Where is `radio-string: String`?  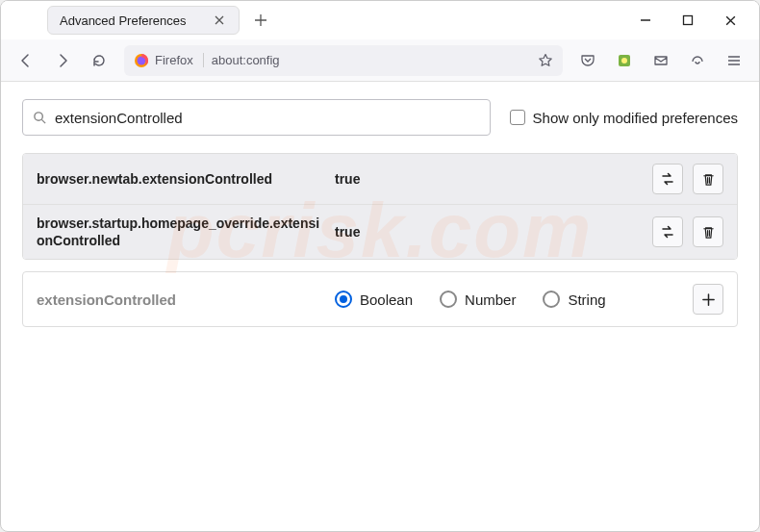
radio-string: String is located at coordinates (573, 299).